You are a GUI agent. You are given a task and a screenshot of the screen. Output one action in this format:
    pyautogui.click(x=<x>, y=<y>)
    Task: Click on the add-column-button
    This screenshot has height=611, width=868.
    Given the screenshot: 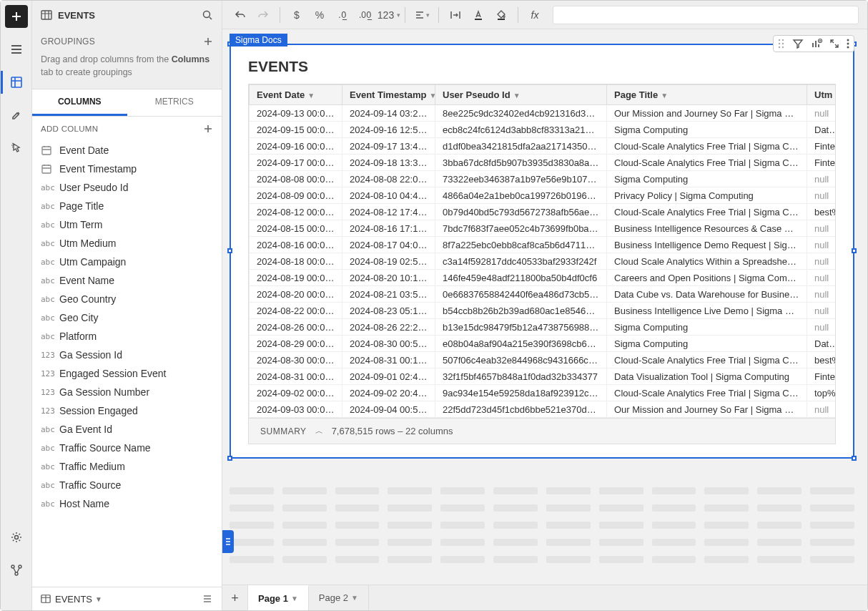 What is the action you would take?
    pyautogui.click(x=208, y=129)
    